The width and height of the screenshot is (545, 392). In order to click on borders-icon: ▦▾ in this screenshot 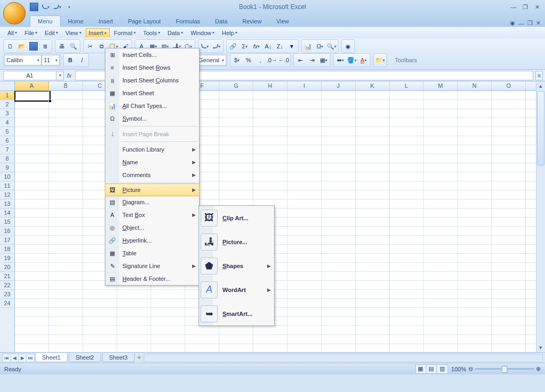, I will do `click(324, 60)`.